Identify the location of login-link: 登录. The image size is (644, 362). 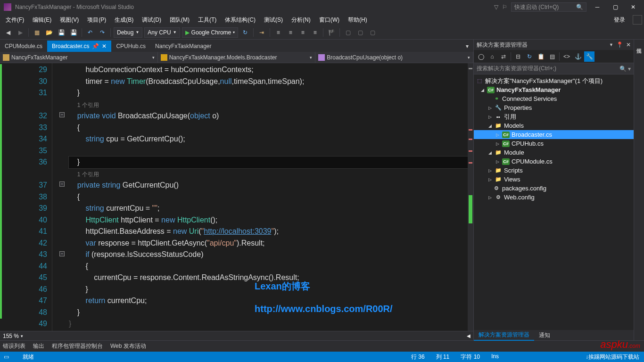
(619, 20).